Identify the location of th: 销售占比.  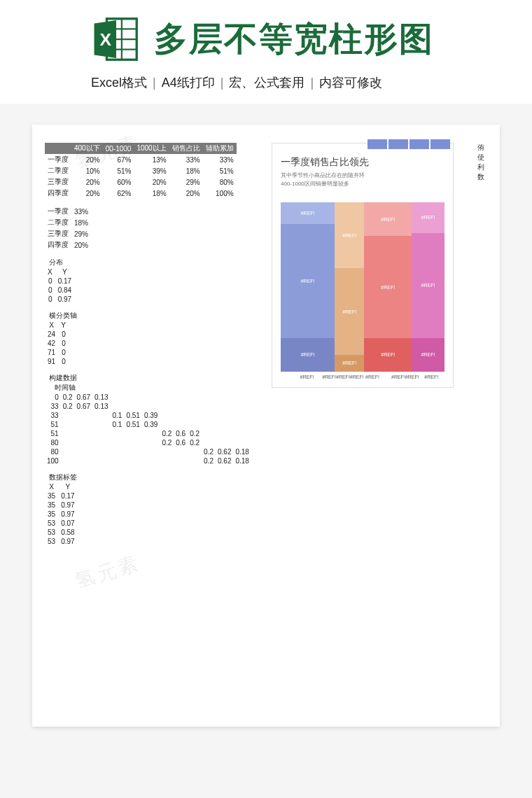
(186, 148).